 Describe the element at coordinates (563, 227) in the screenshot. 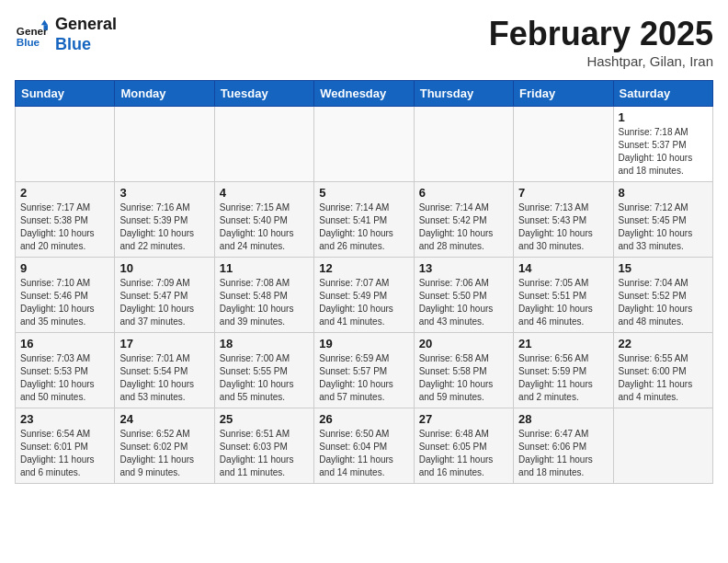

I see `day-info: Sunrise: 7:13 AM Sunset: 5:43 PM Dayligh…` at that location.